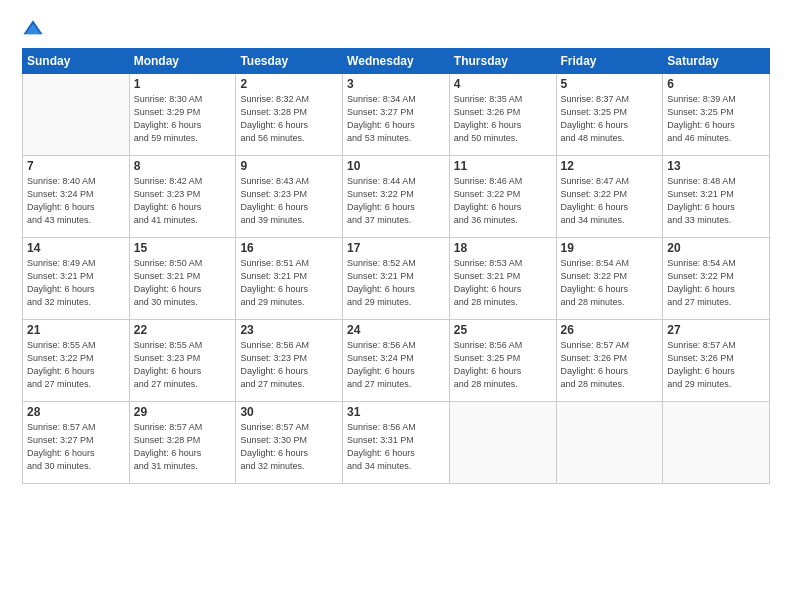  Describe the element at coordinates (396, 115) in the screenshot. I see `calendar-week-row: 1Sunrise: 8:30 AM Sunset: 3:29 PM Daylig…` at that location.